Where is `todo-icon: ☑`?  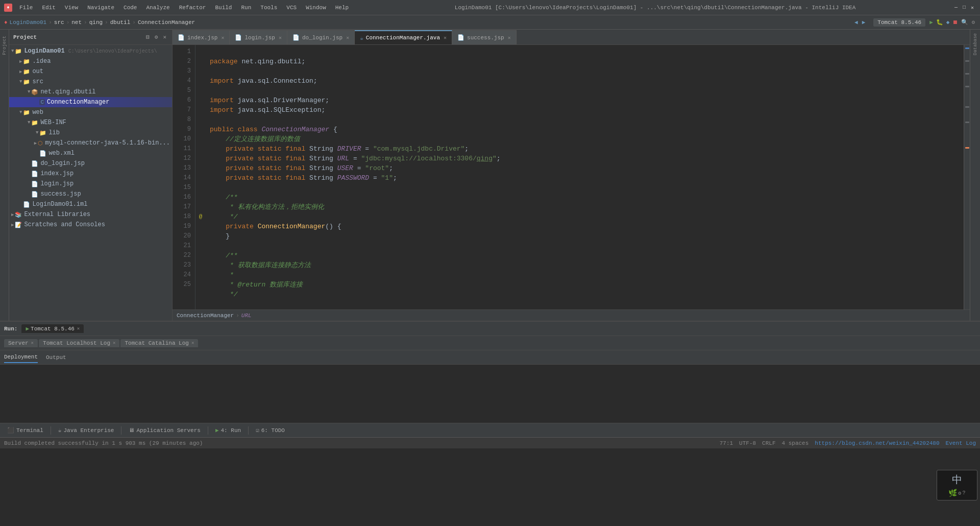
todo-icon: ☑ is located at coordinates (257, 430).